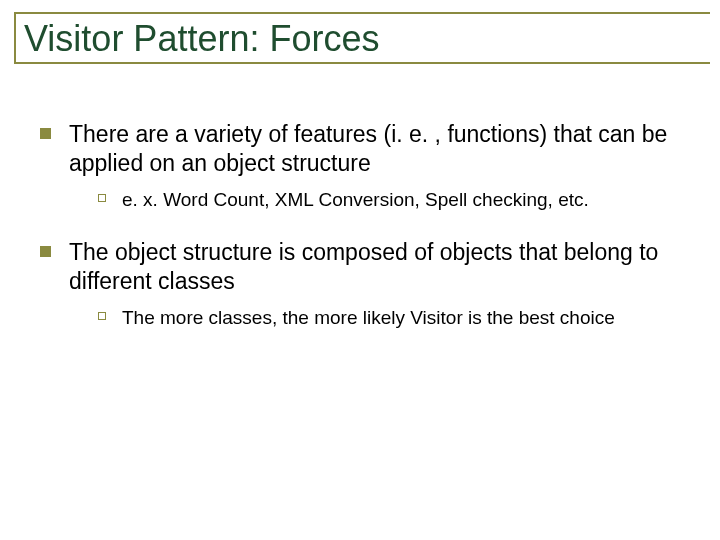  Describe the element at coordinates (360, 267) in the screenshot. I see `list-item: The object structure is composed of obje…` at that location.